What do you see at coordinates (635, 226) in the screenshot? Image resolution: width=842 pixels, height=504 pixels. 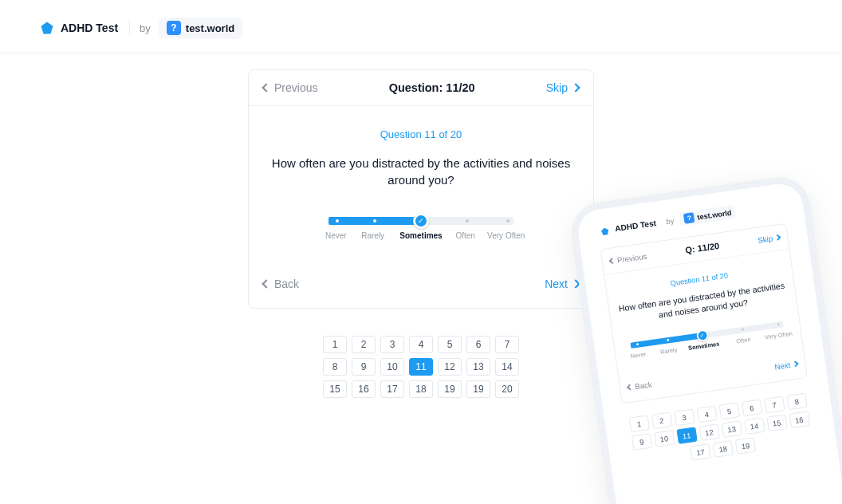 I see `phone-app-name: ADHD Test` at bounding box center [635, 226].